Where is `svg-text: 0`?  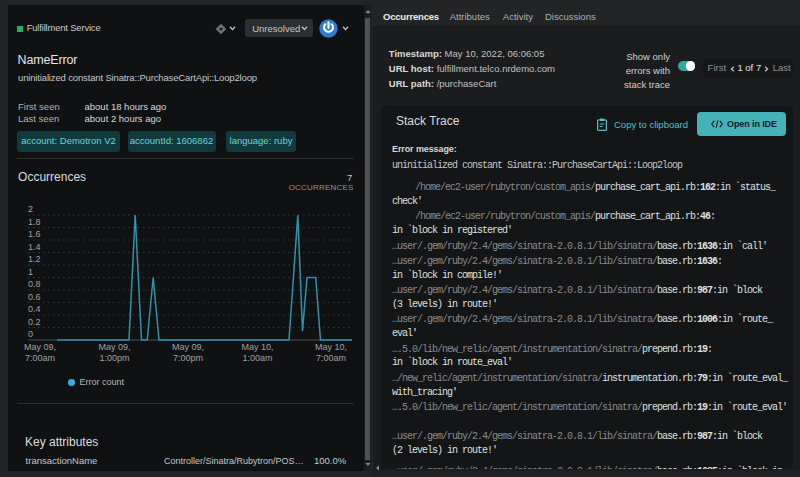 svg-text: 0 is located at coordinates (30, 334).